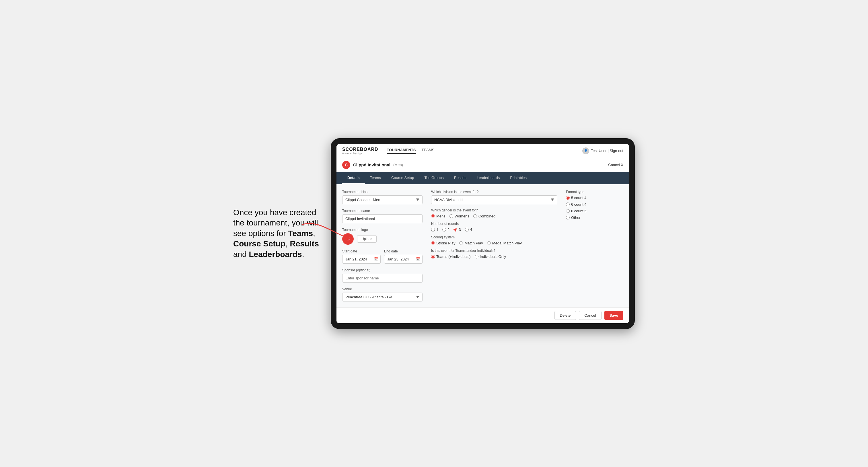 The height and width of the screenshot is (467, 868). Describe the element at coordinates (444, 230) in the screenshot. I see `rounds-2-radio` at that location.